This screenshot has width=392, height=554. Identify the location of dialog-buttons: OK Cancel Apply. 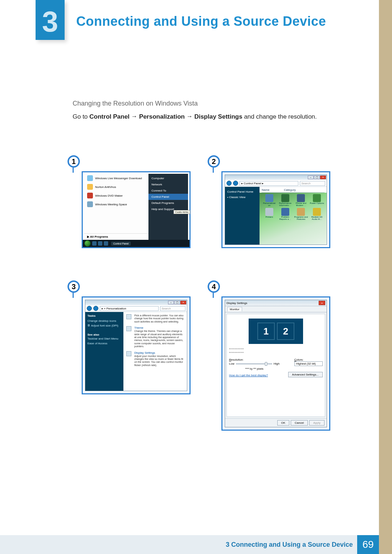
(276, 423).